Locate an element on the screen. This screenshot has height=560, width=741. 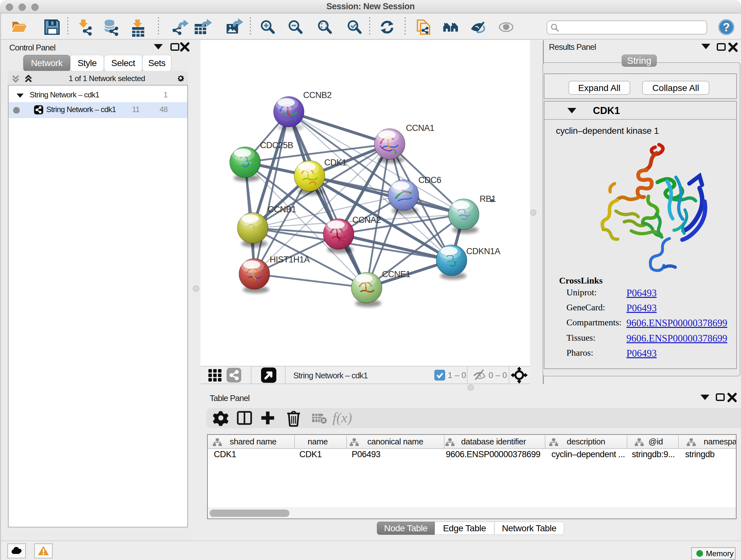
svg-text: CCNA2 is located at coordinates (366, 220).